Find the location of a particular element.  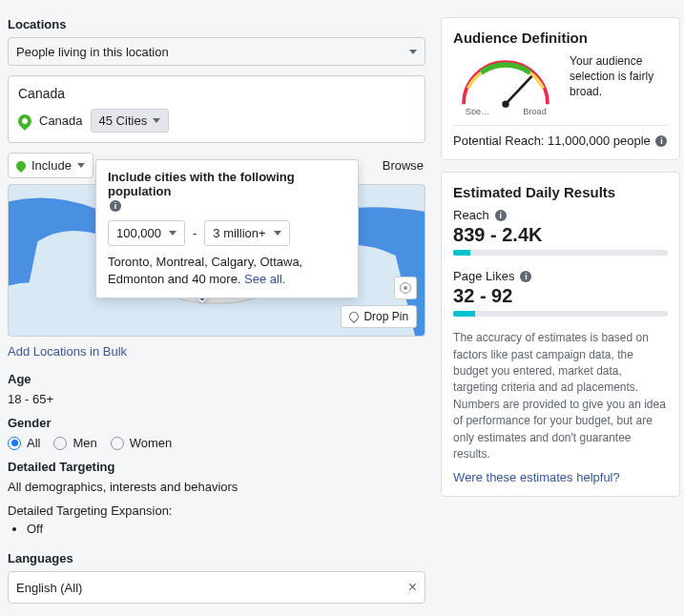

cities-chip-label: 45 Cities is located at coordinates (124, 120).